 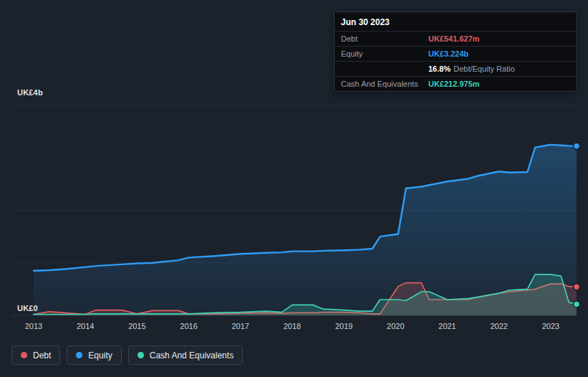 I want to click on x-axis-label: 2023, so click(x=551, y=326).